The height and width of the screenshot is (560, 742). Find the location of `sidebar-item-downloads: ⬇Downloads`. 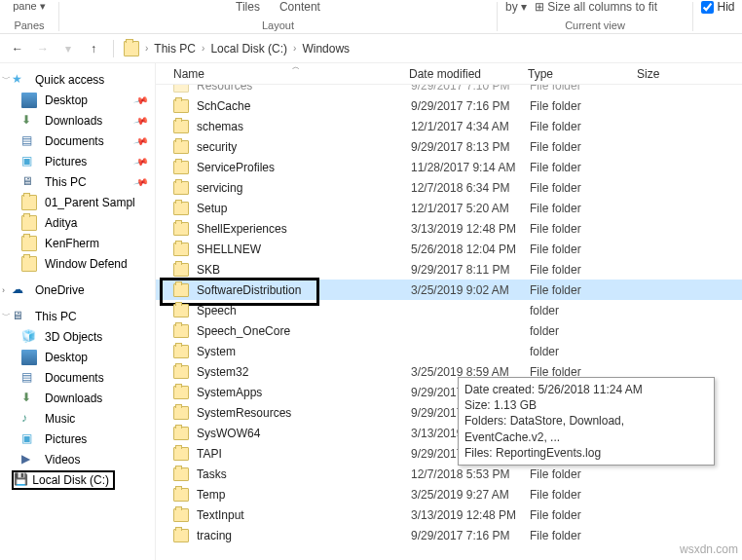

sidebar-item-downloads: ⬇Downloads is located at coordinates (78, 397).